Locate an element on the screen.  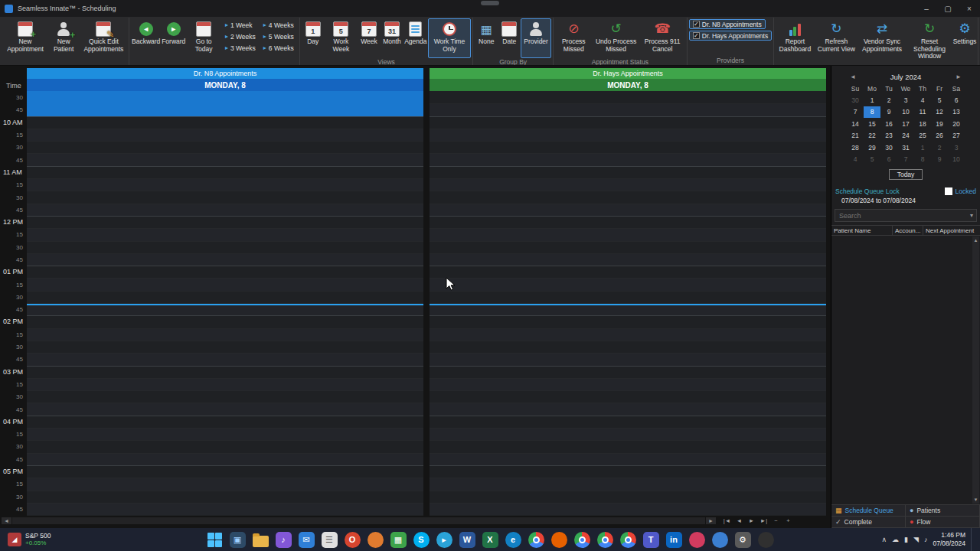
volume-icon: ♪ is located at coordinates (926, 540).